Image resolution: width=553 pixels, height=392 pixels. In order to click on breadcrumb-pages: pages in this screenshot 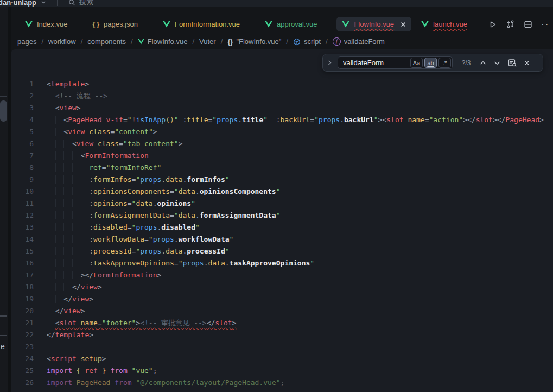, I will do `click(27, 41)`.